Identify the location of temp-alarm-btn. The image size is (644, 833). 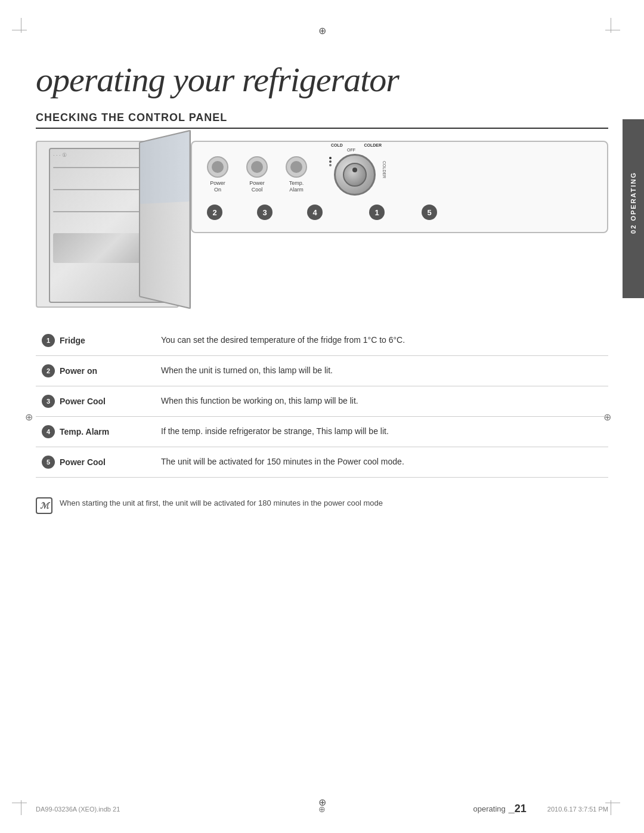
(296, 167).